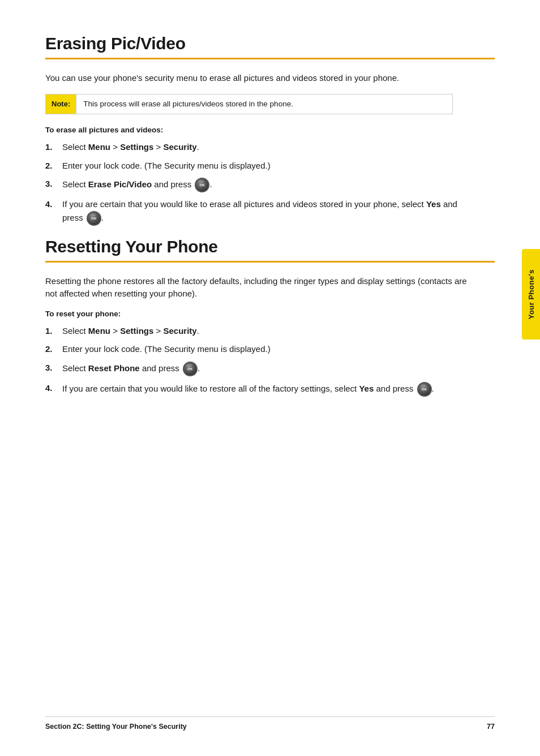 The width and height of the screenshot is (540, 756). I want to click on section1-step4: 4. If you are certain that you would lik…, so click(258, 212).